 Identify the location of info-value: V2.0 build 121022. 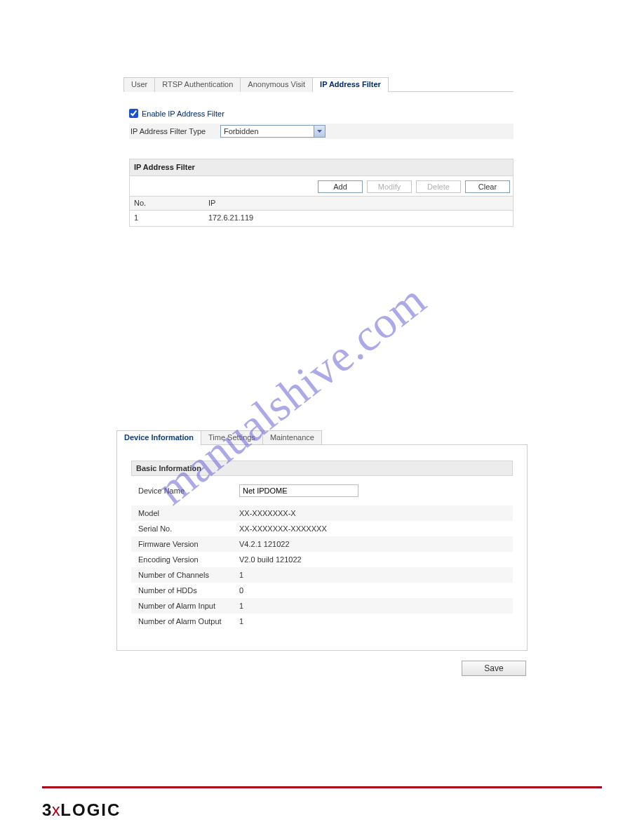
(271, 560).